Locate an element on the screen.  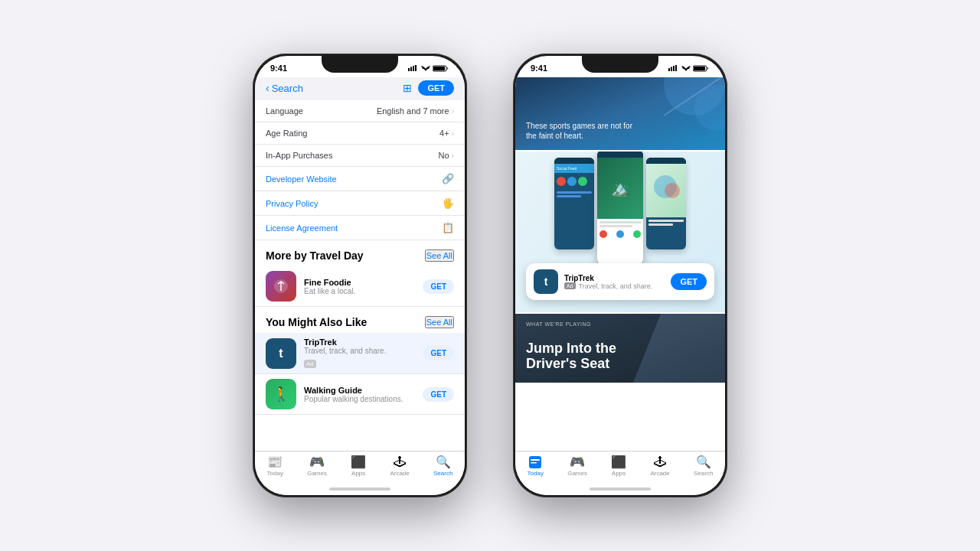
link-license: License Agreement 📋 is located at coordinates (360, 228).